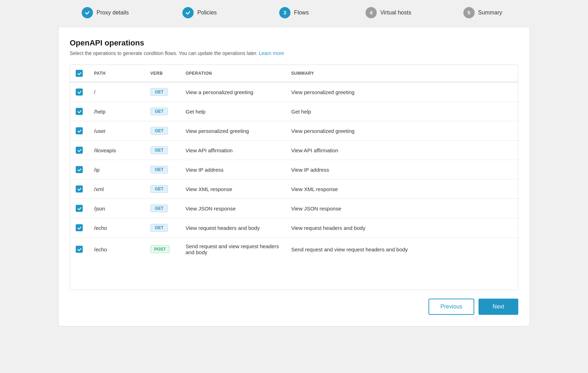 Image resolution: width=588 pixels, height=373 pixels. Describe the element at coordinates (159, 131) in the screenshot. I see `verb-badge-2: GET` at that location.